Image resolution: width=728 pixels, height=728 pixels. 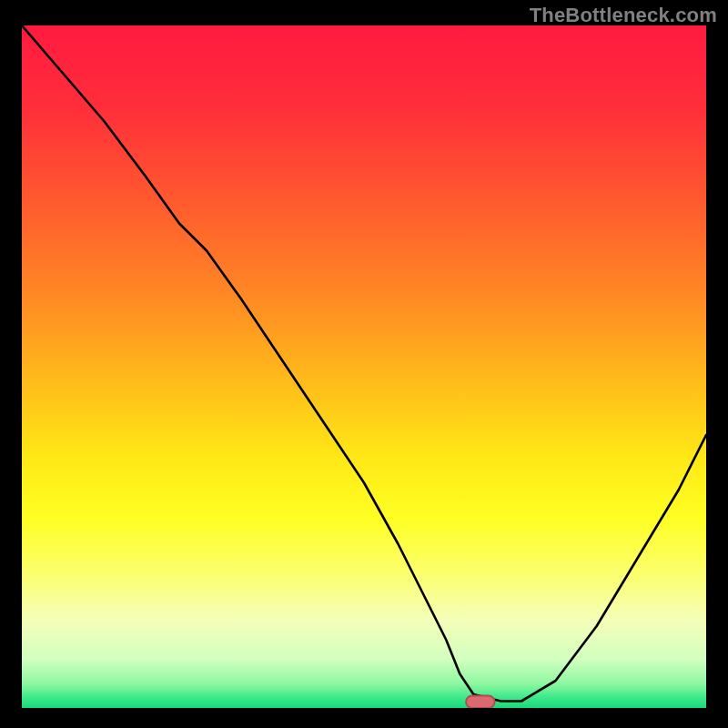 I want to click on watermark-text: TheBottleneck.com, so click(x=623, y=15).